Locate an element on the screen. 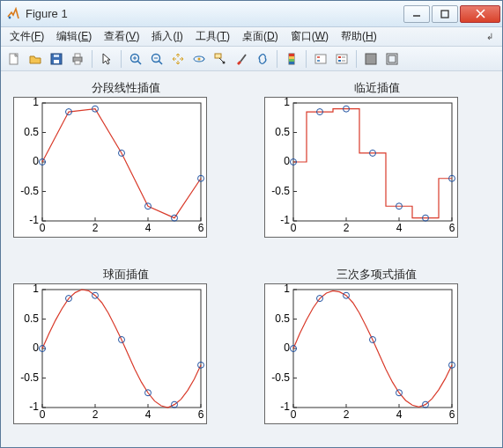 Image resolution: width=503 pixels, height=448 pixels. colorbar-icon is located at coordinates (292, 59).